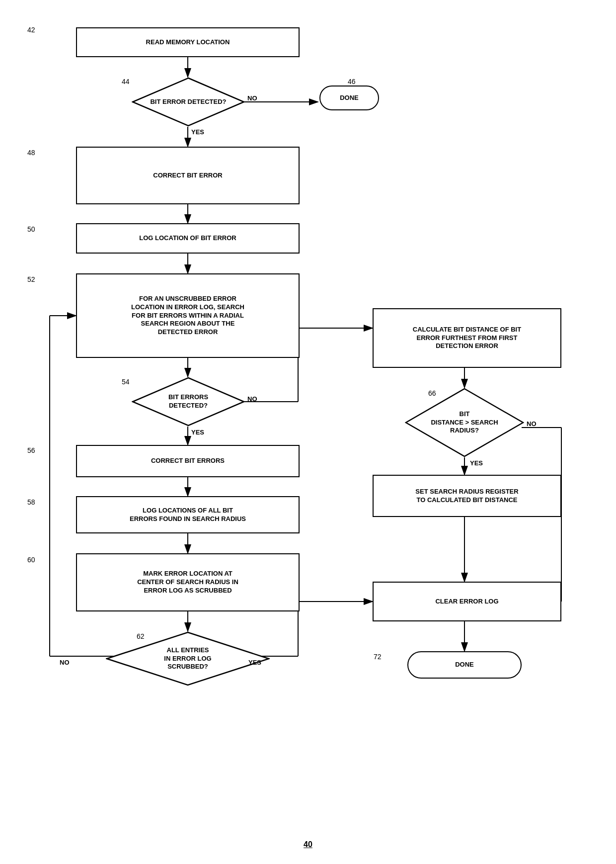 This screenshot has height=864, width=616. I want to click on node-bit-distance-label: BITDISTANCE > SEARCHRADIUS?, so click(464, 423).